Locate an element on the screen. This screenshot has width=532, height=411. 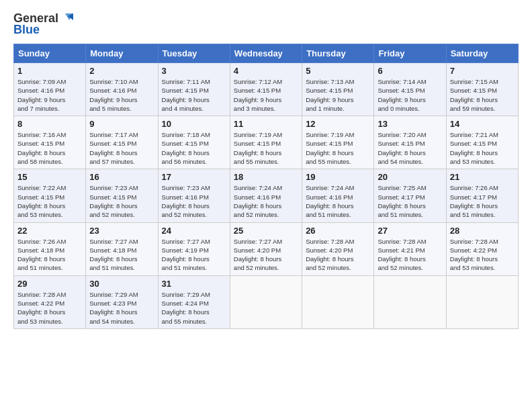
calendar-header-row: SundayMondayTuesdayWednesdayThursdayFrid… is located at coordinates (266, 54).